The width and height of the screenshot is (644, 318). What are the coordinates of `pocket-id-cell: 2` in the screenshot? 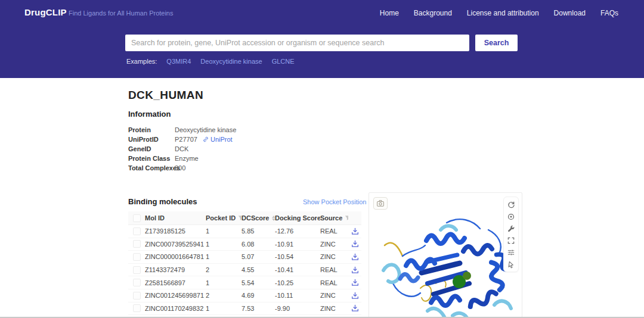 It's located at (208, 270).